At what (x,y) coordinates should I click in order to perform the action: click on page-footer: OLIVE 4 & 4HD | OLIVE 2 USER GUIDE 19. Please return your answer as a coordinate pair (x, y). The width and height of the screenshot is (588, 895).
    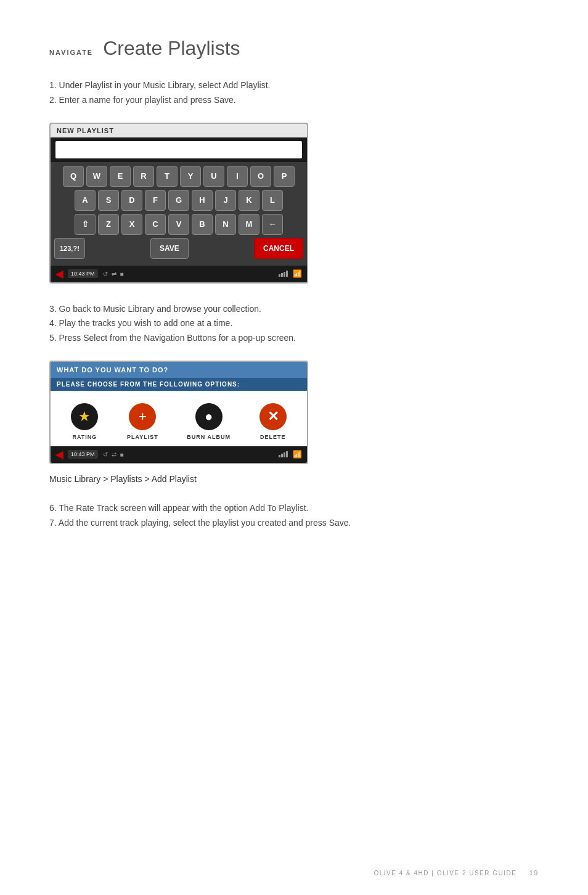
    Looking at the image, I should click on (456, 873).